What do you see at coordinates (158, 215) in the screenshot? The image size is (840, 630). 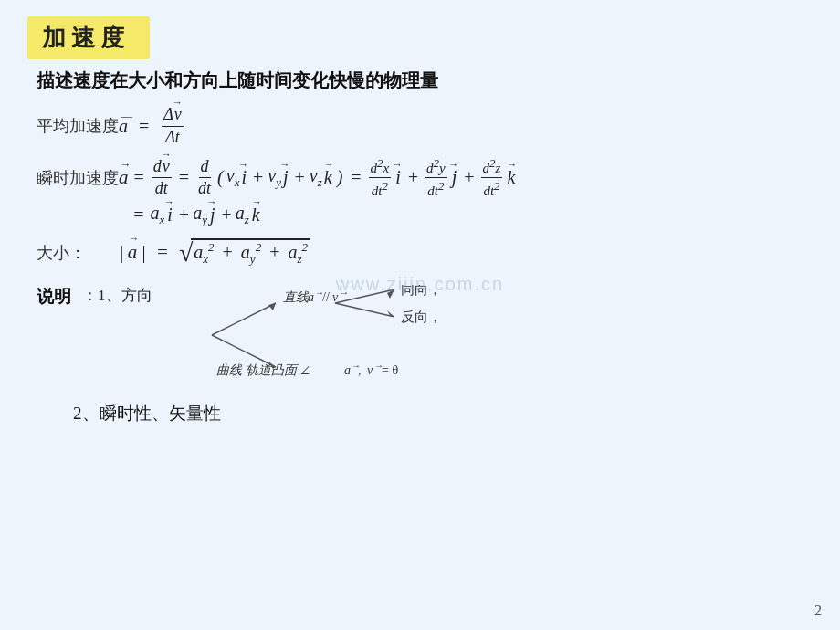 I see `ax: ax` at bounding box center [158, 215].